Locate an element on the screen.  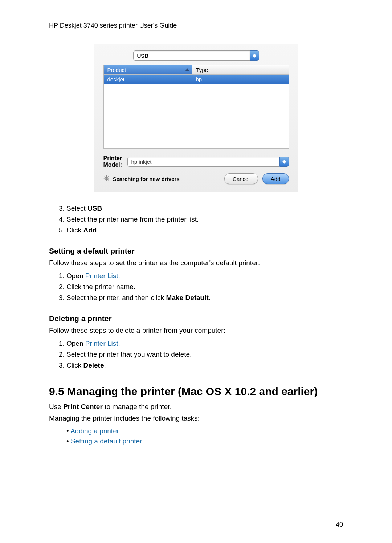
dialog-bottom-row: Searching for new drivers Cancel Add is located at coordinates (196, 179).